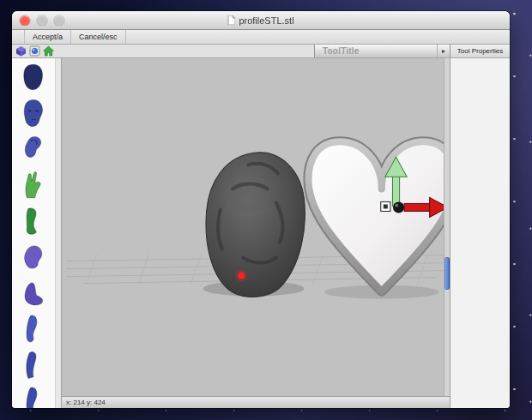 The height and width of the screenshot is (420, 532). I want to click on toolbar-spacer, so click(184, 51).